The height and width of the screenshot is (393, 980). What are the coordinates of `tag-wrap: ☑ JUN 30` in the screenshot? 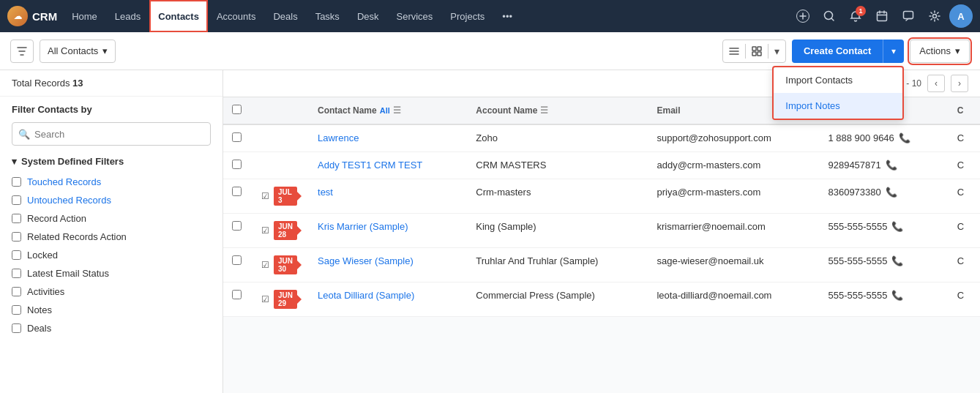 It's located at (281, 265).